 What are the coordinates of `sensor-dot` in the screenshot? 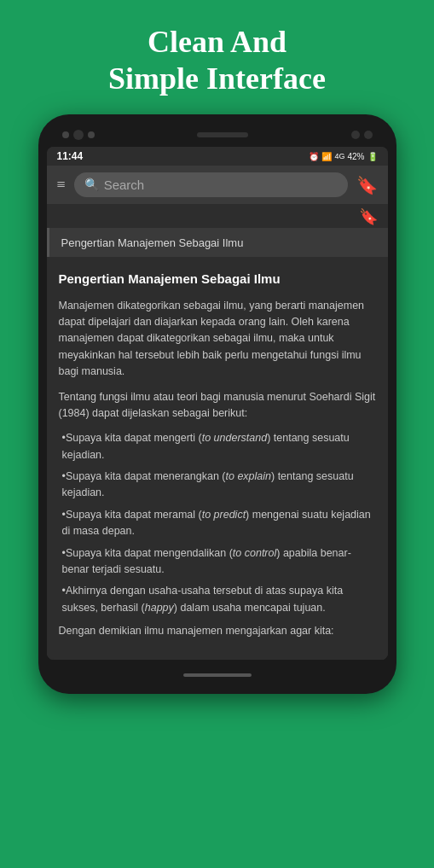 It's located at (356, 135).